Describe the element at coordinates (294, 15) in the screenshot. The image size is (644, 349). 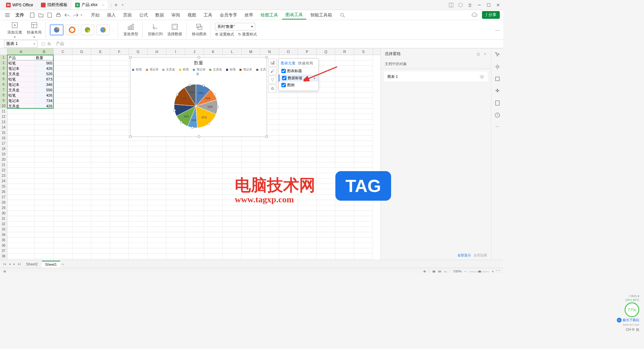
I see `menu-chart-tools: 图表工具` at that location.